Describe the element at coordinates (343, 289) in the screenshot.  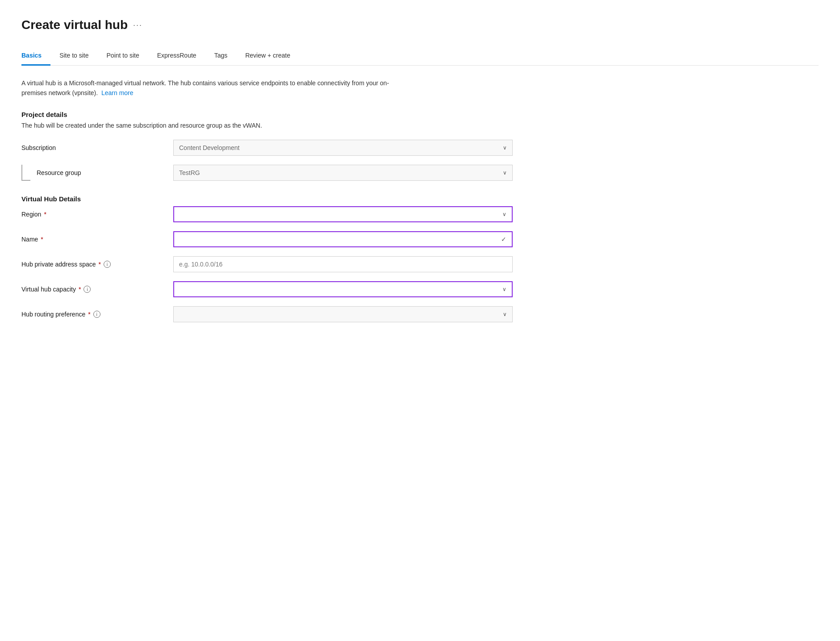
I see `virtual-hub-capacity-input-wrapper: ∨` at that location.